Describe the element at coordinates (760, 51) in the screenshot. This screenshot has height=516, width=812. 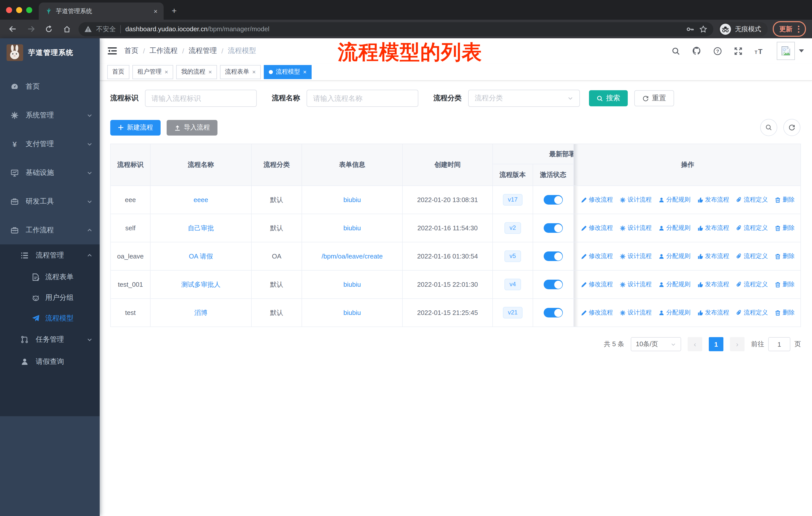
I see `font-size-icon: TT` at that location.